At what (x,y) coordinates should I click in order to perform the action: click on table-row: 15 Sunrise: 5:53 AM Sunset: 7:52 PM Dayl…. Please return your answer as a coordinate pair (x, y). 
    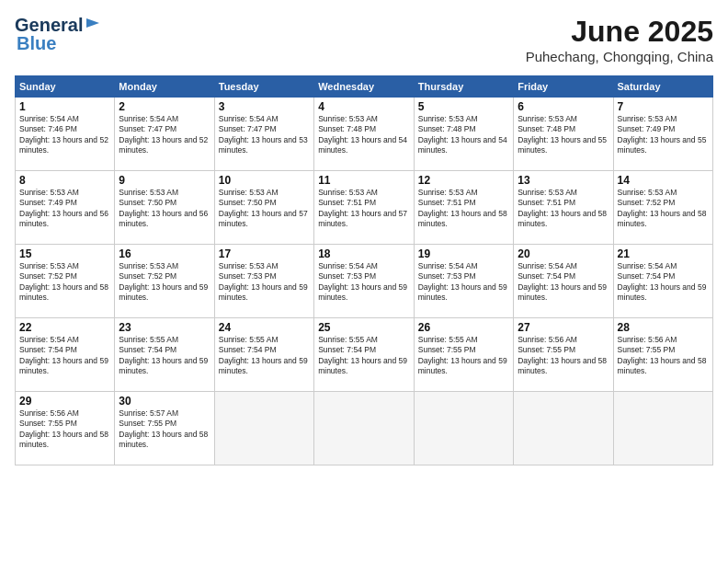
    Looking at the image, I should click on (65, 282).